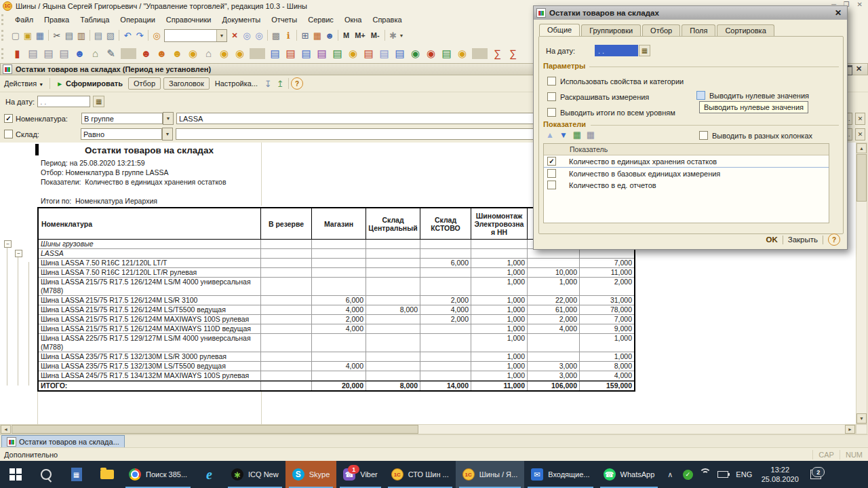  I want to click on ok-button: OK, so click(772, 240).